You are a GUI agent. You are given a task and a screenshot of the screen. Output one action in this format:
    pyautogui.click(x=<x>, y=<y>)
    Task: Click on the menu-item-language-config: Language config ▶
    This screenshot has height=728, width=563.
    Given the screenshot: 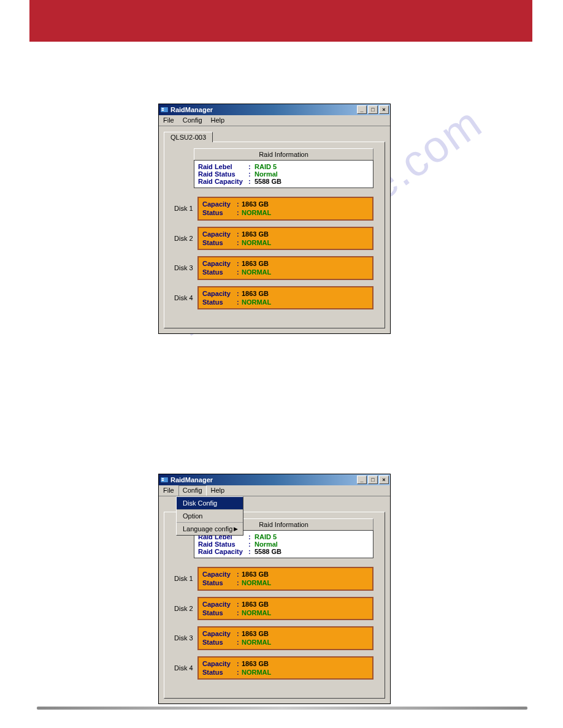 What is the action you would take?
    pyautogui.click(x=210, y=529)
    